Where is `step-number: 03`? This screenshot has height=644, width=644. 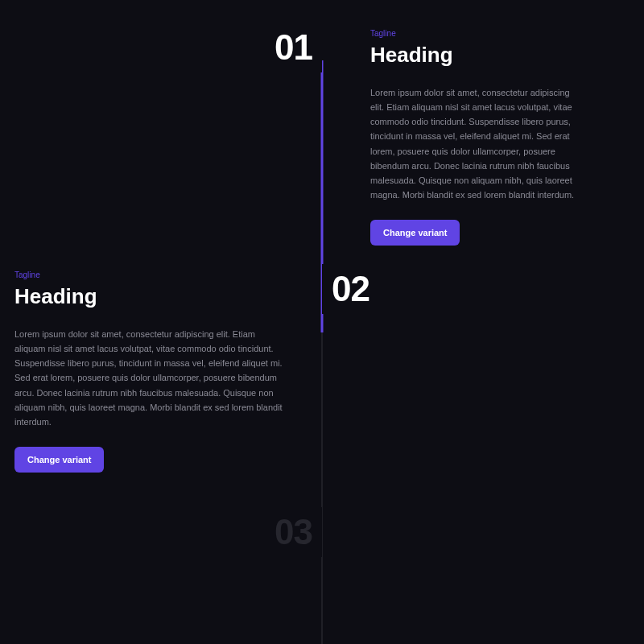
step-number: 03 is located at coordinates (298, 532).